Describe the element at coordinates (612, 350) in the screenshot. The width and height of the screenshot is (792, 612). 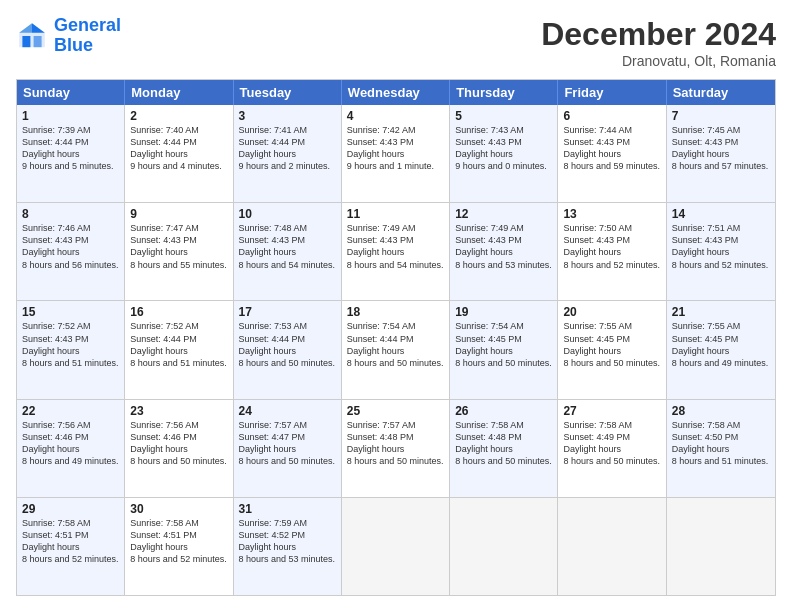
I see `day-cell-20: 20Sunrise: 7:55 AMSunset: 4:45 PMDayligh…` at that location.